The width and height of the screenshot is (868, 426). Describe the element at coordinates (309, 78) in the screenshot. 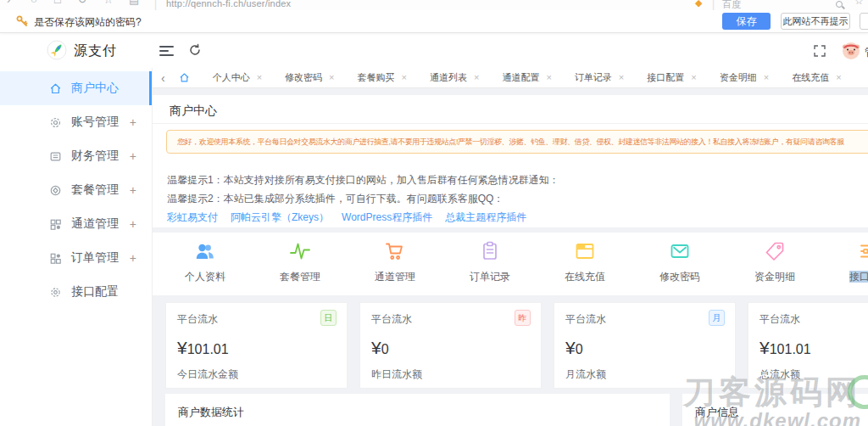

I see `tab-change-password: 修改密码×` at that location.